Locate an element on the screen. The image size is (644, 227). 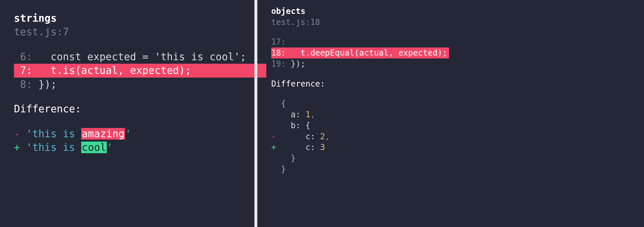
test-location-strings: test.js:7 is located at coordinates (130, 32).